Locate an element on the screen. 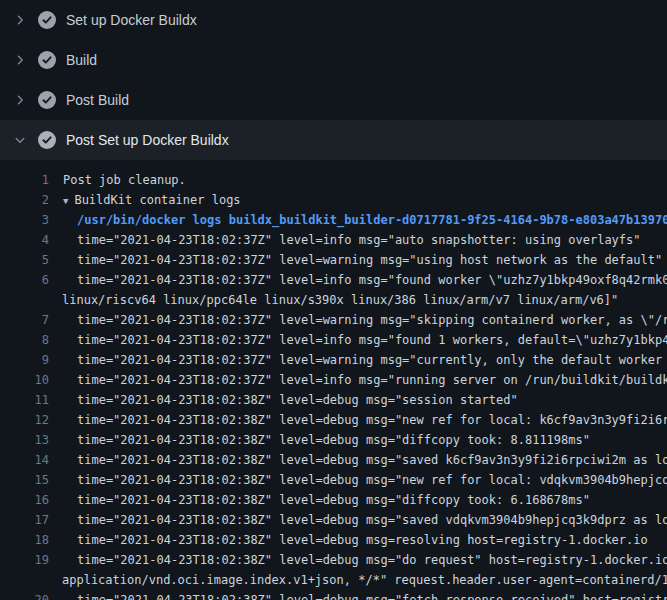 The image size is (667, 600). step-post-setup-docker-buildx: Post Set up Docker Buildx is located at coordinates (334, 140).